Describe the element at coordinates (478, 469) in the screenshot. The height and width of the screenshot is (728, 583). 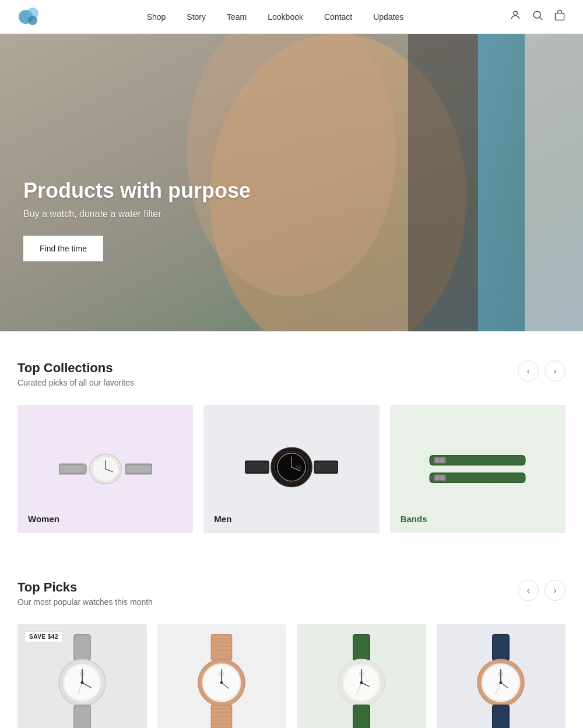
I see `collection-card-bands: Bands` at that location.